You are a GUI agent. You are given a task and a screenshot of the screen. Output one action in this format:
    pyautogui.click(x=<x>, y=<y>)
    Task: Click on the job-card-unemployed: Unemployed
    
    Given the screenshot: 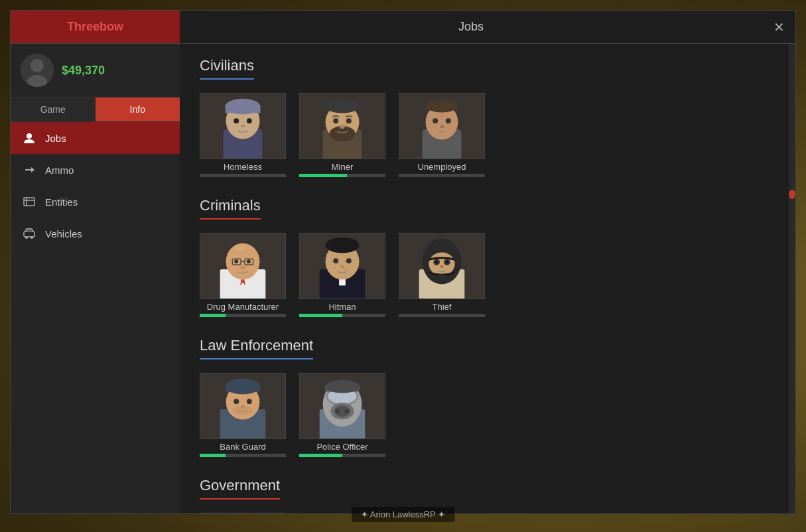 What is the action you would take?
    pyautogui.click(x=442, y=135)
    